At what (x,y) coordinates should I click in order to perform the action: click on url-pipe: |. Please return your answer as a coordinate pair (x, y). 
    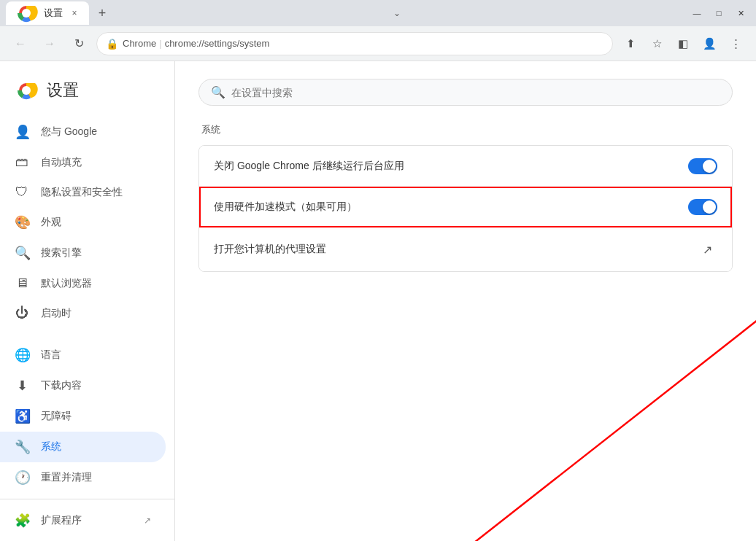
    Looking at the image, I should click on (161, 44).